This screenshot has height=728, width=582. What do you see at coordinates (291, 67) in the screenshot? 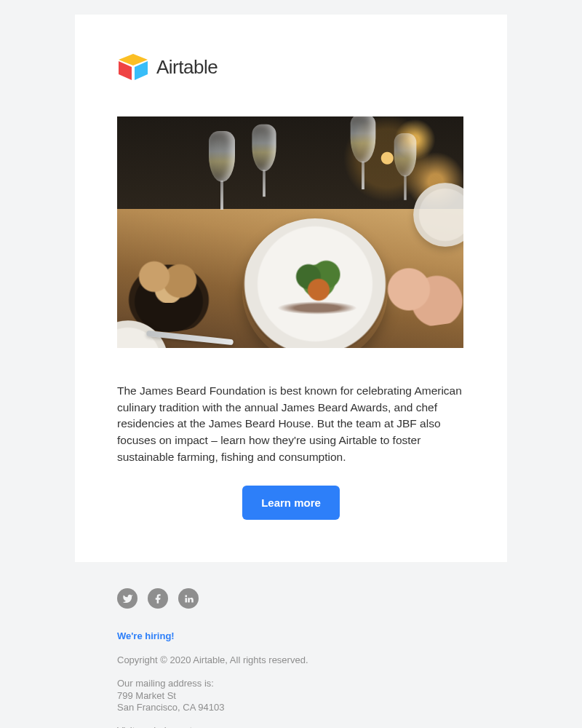
I see `brand-logo: Airtable` at bounding box center [291, 67].